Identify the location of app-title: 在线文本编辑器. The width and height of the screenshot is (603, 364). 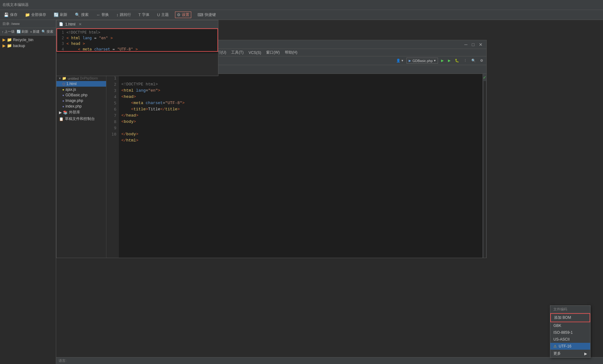
(16, 5).